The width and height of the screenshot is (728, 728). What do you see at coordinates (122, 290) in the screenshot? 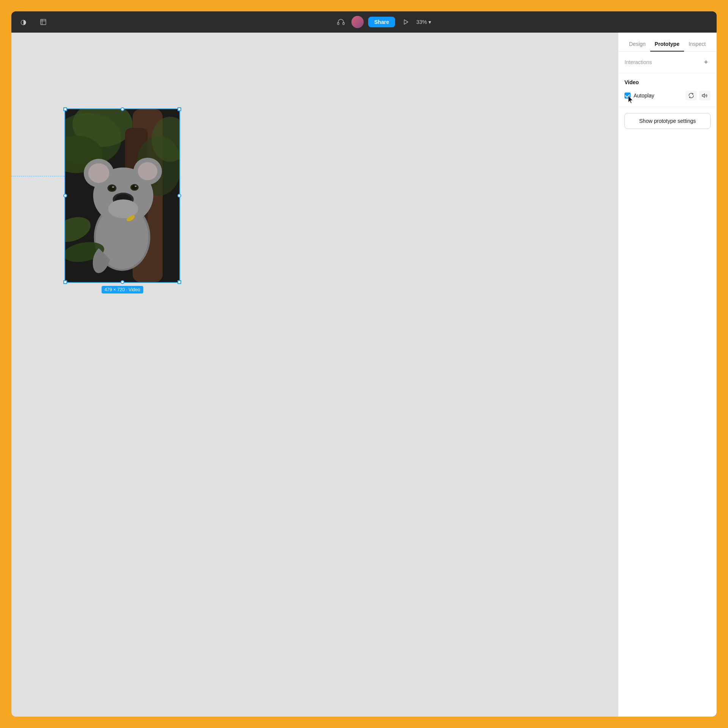
I see `selection-dimensions-label: 479 × 720 · Video` at bounding box center [122, 290].